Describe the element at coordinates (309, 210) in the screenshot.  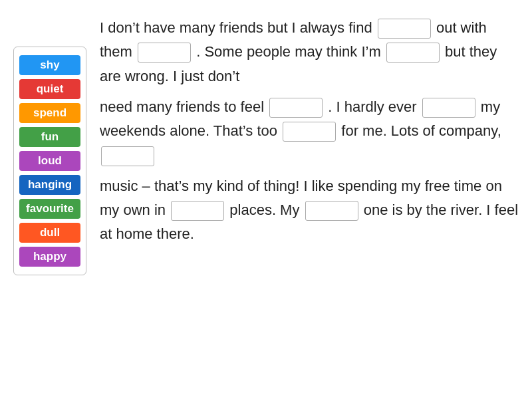
I see `paragraph-3: music – that’s my kind of thing! I like …` at that location.